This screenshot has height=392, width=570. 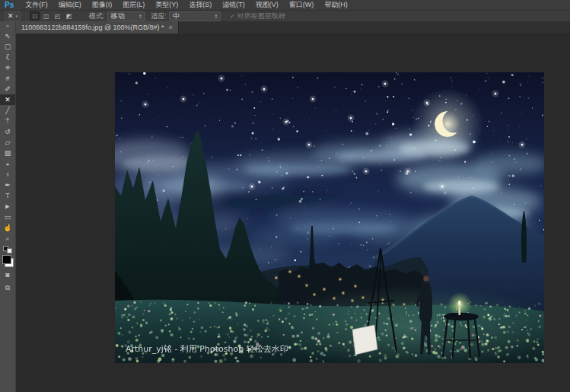 I want to click on tool-options-bar: ✕ ▾ □ ◫ ◰ ◩ 模式: 移动 ▴▾ 适应: 中 ▴▾ ✓ 对所有图层取样, so click(x=285, y=17).